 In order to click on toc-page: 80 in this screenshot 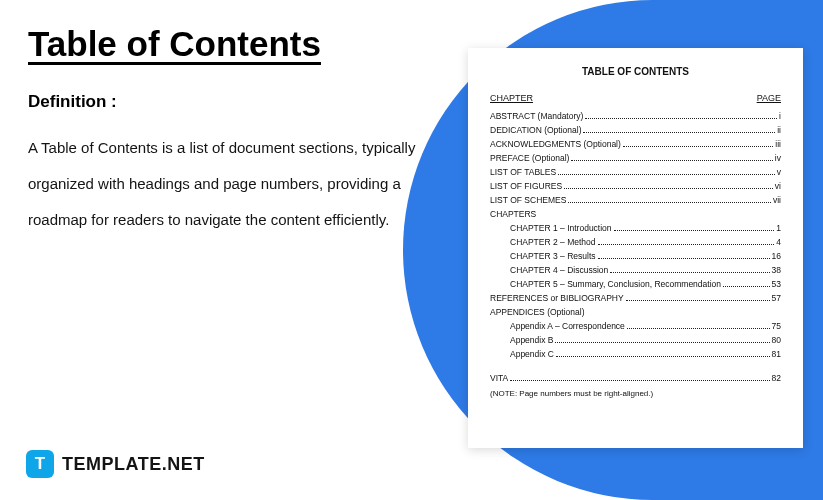, I will do `click(776, 340)`.